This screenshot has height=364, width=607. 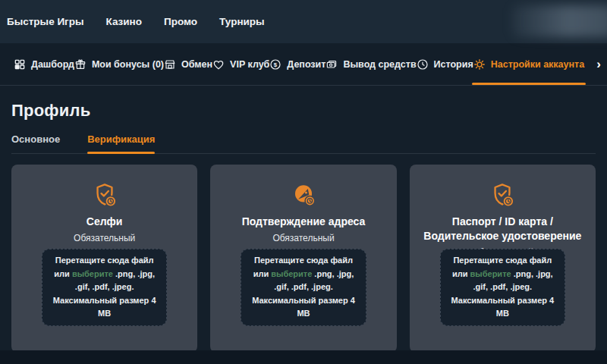 What do you see at coordinates (529, 83) in the screenshot?
I see `active-nav-underline` at bounding box center [529, 83].